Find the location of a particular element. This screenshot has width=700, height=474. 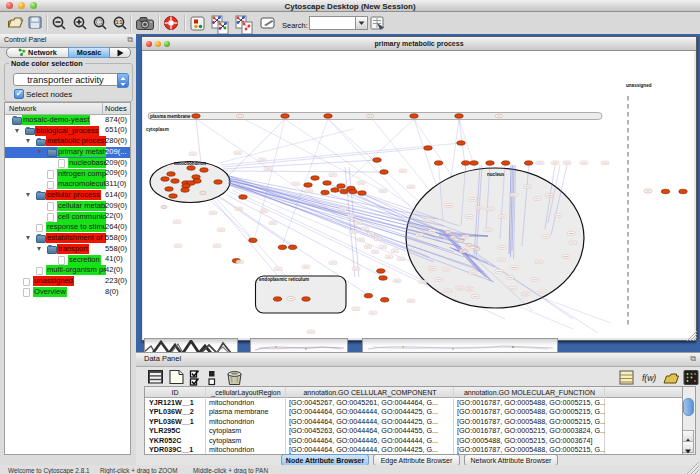

svg-text: plasma membrane is located at coordinates (170, 116).